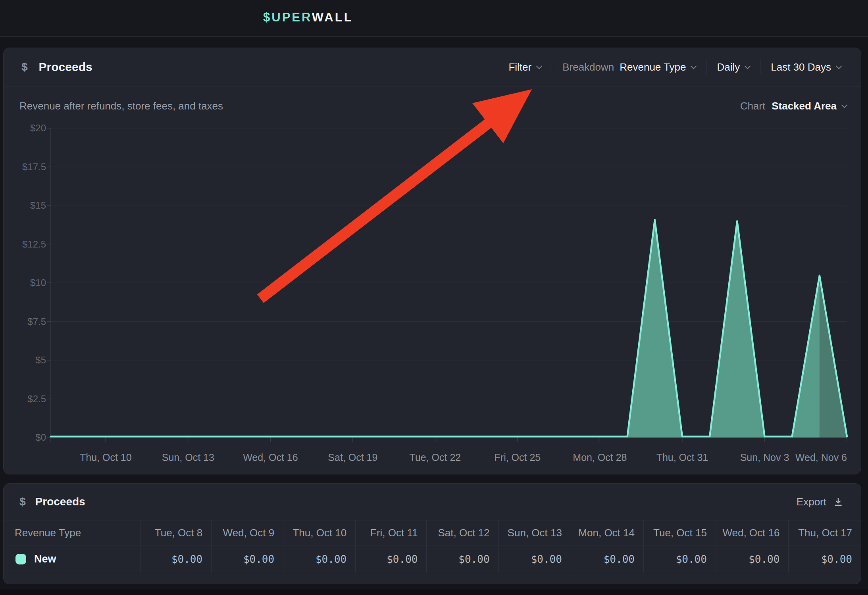 This screenshot has height=595, width=868. I want to click on x-axis-label: Thu, Oct 31, so click(682, 457).